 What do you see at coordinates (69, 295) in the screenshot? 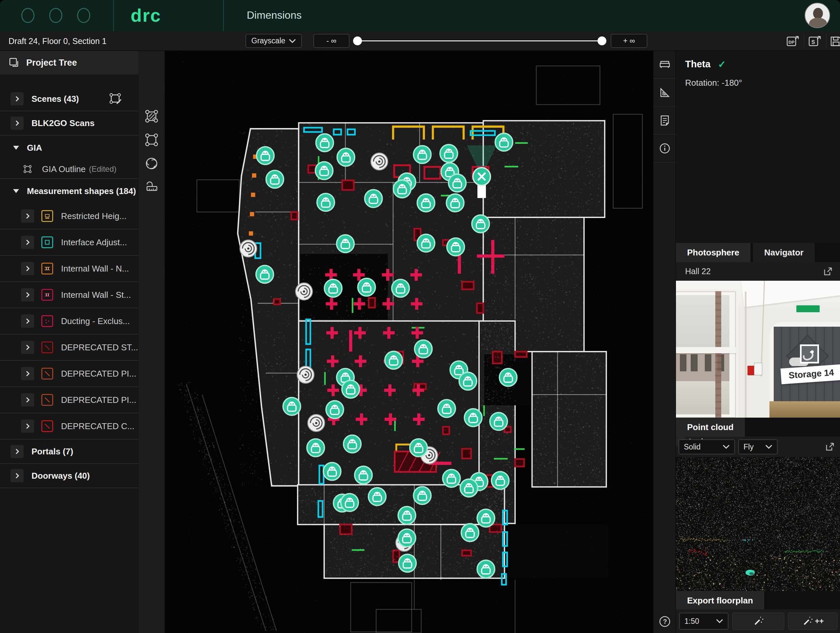
I see `tree-row-internal-wall-st: Internal Wall - St...` at bounding box center [69, 295].